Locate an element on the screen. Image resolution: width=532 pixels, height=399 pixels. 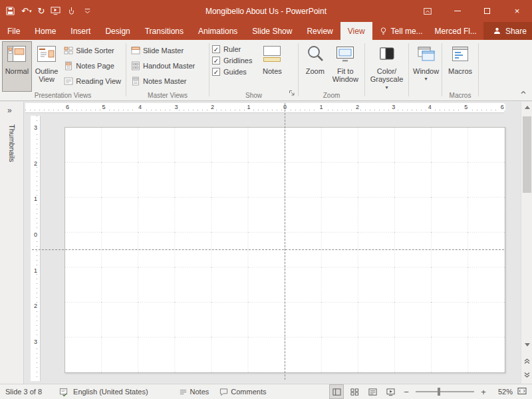
color-grayscale-icon is located at coordinates (387, 55).